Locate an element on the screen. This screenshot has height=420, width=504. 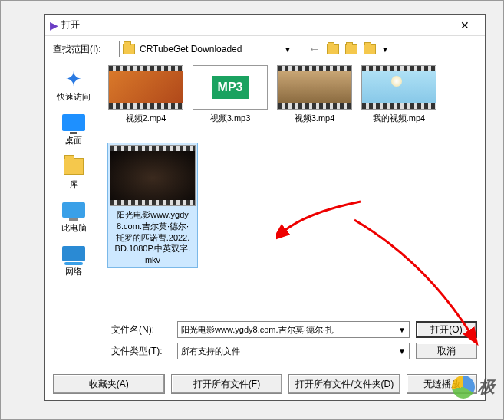
filetype-combo: 所有支持的文件 ▼ is located at coordinates (293, 351).